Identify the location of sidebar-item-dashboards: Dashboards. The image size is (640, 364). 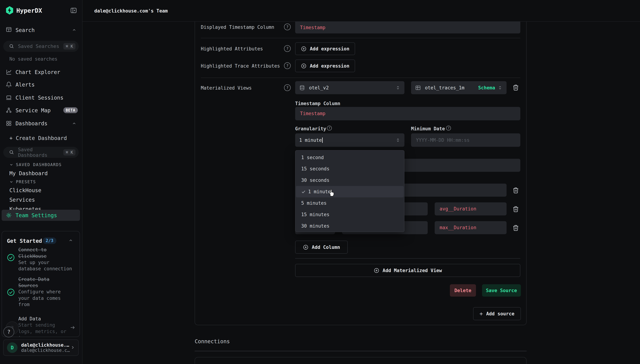
(32, 124).